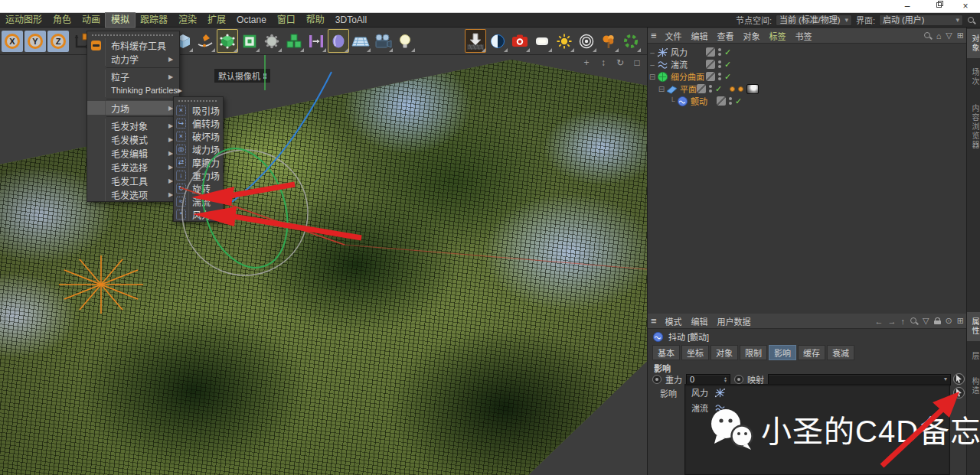 The height and width of the screenshot is (475, 980). Describe the element at coordinates (198, 202) in the screenshot. I see `submenu-item-turbulence: ≈ 湍流` at that location.